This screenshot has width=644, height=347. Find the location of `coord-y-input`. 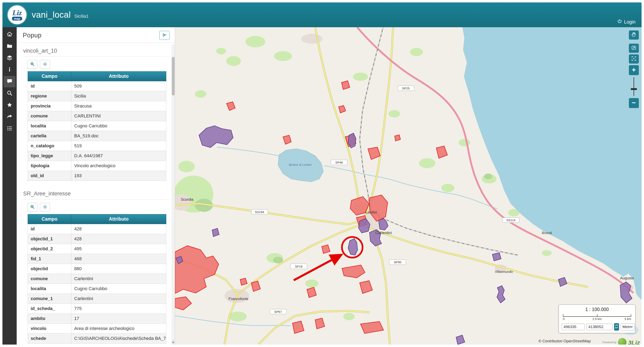

coord-y-input is located at coordinates (600, 327).